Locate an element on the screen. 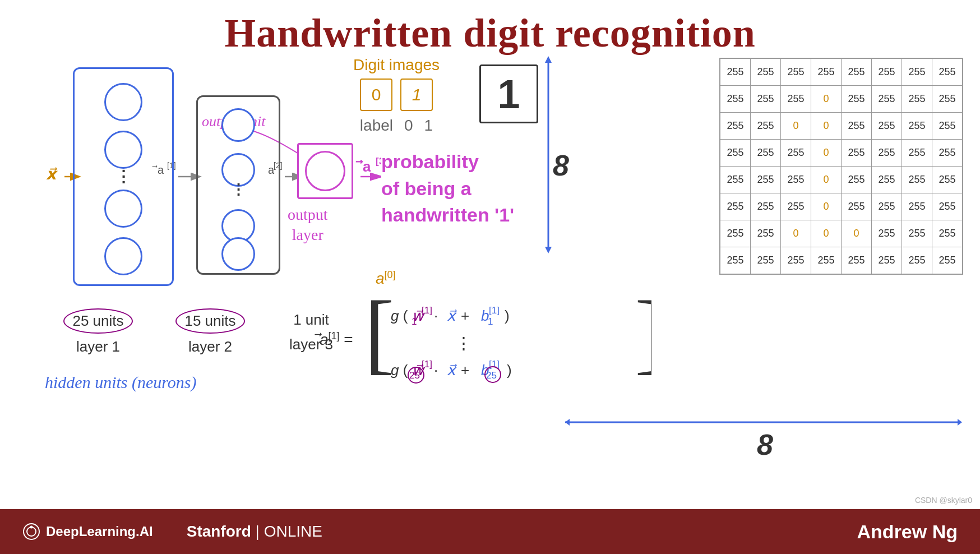  big-digit-box: 1 is located at coordinates (509, 94).